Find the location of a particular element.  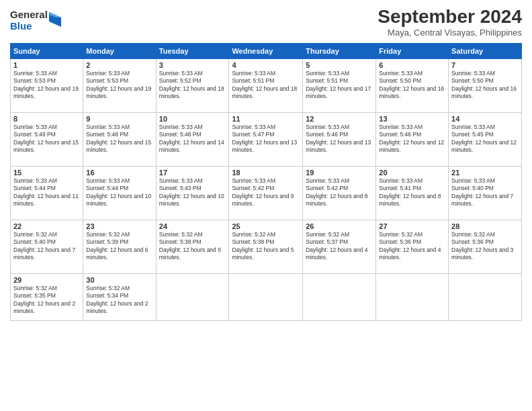

header-thursday: Thursday is located at coordinates (340, 51).